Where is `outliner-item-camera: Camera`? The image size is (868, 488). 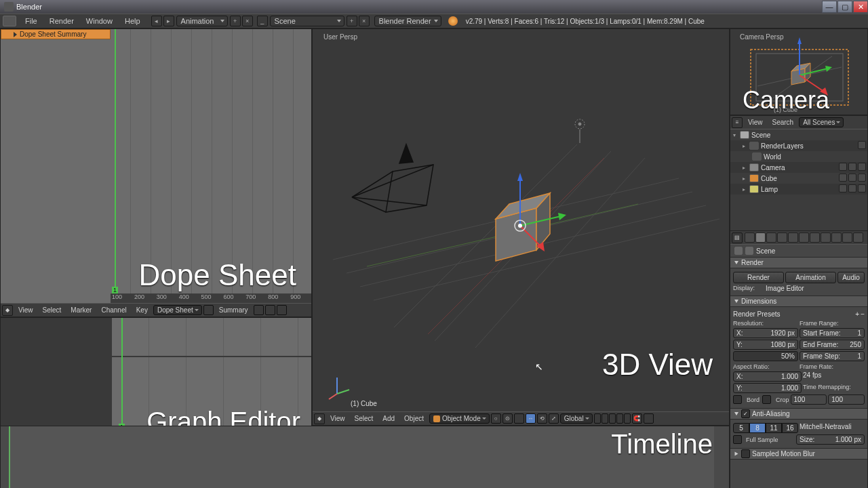
outliner-item-camera: Camera is located at coordinates (773, 168).